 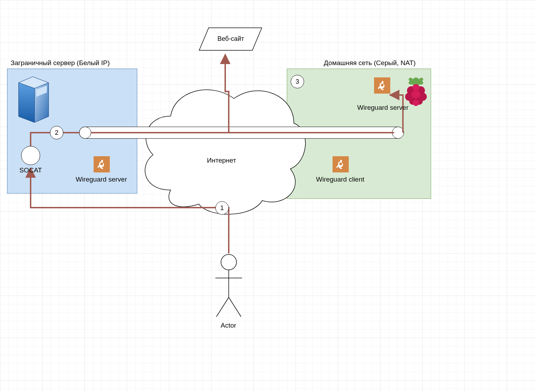 I want to click on socat-node, so click(x=31, y=156).